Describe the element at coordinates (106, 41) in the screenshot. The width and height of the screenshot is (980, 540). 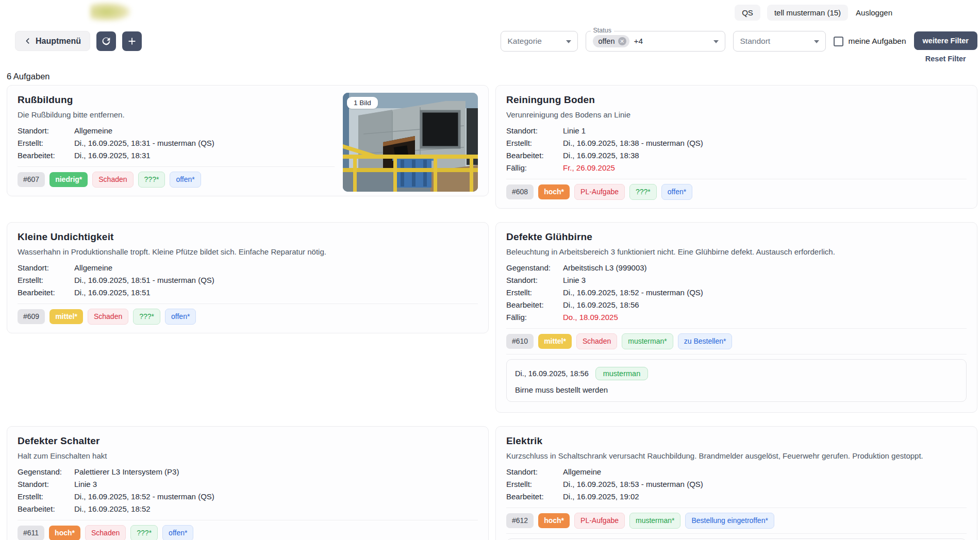
I see `refresh-button` at that location.